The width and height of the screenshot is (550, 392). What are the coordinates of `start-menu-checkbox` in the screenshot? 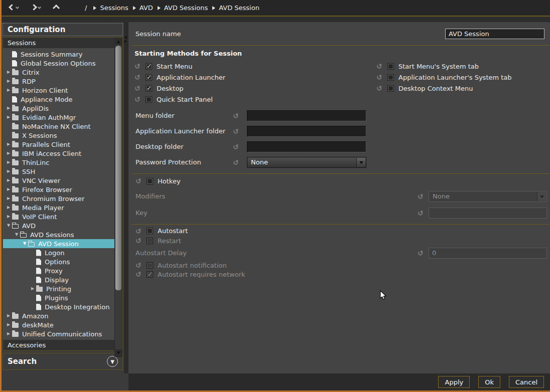 It's located at (149, 66).